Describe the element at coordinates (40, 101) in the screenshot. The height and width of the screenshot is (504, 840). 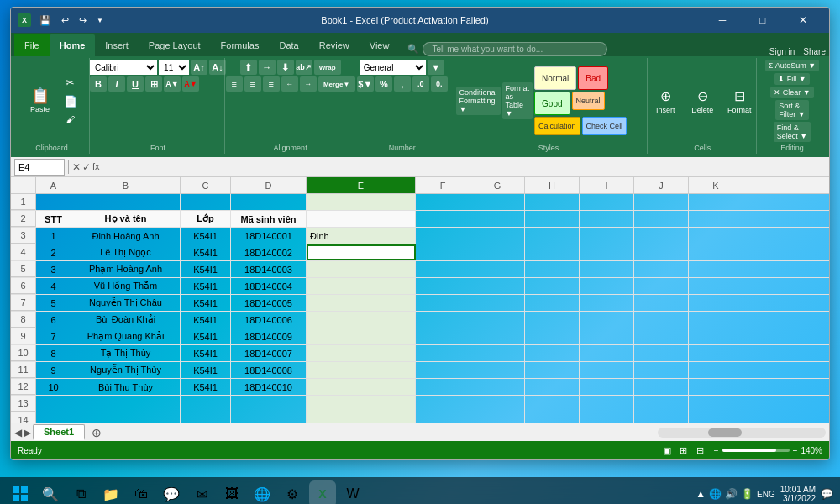
I see `paste-button: 📋 Paste` at that location.